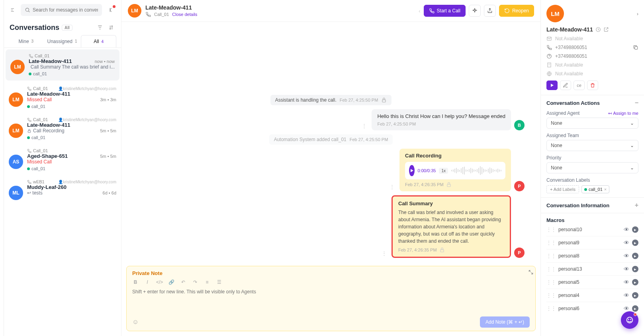 This screenshot has height=336, width=644. What do you see at coordinates (87, 120) in the screenshot?
I see `conversation-assignee: 👤kristineMkrtchyan@hoory.com` at bounding box center [87, 120].